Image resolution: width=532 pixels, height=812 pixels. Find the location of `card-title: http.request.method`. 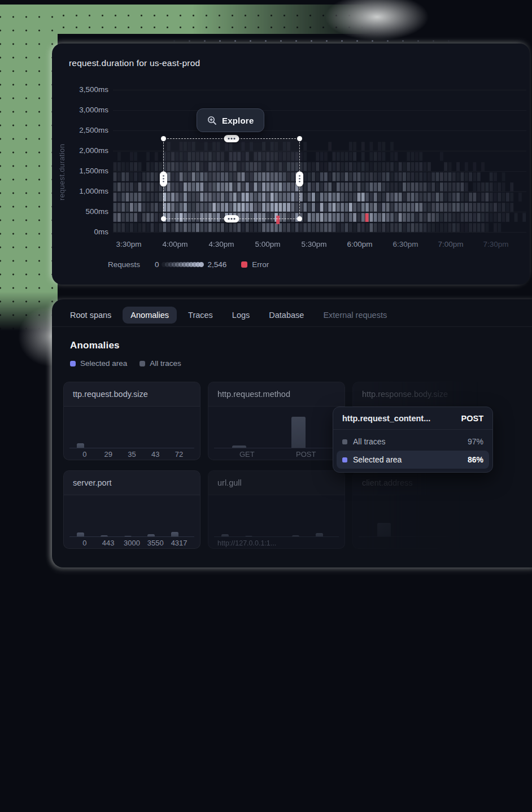

card-title: http.request.method is located at coordinates (277, 394).